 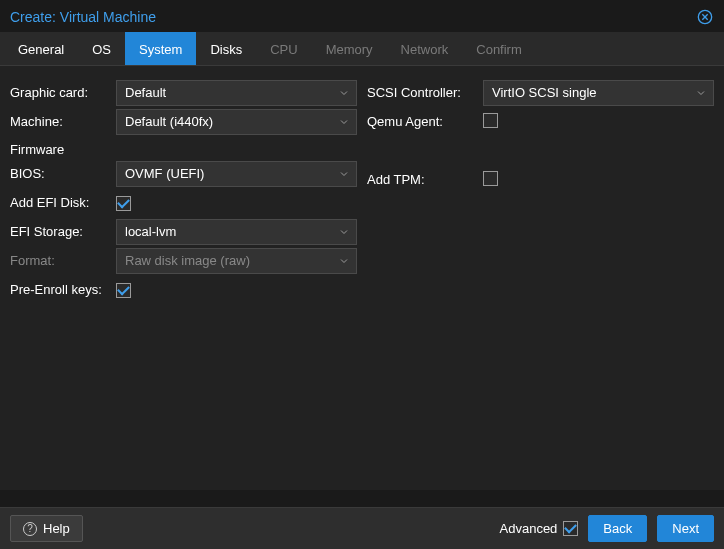 I want to click on add-tpm-label: Add TPM:, so click(x=425, y=180).